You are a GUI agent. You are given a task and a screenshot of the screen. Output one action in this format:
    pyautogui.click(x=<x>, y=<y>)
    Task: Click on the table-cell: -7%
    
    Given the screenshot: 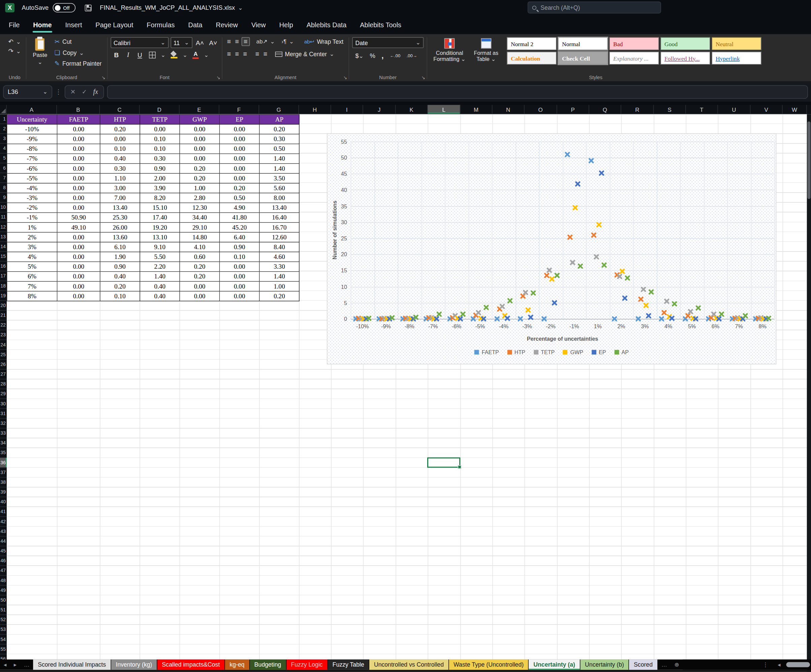 What is the action you would take?
    pyautogui.click(x=32, y=159)
    